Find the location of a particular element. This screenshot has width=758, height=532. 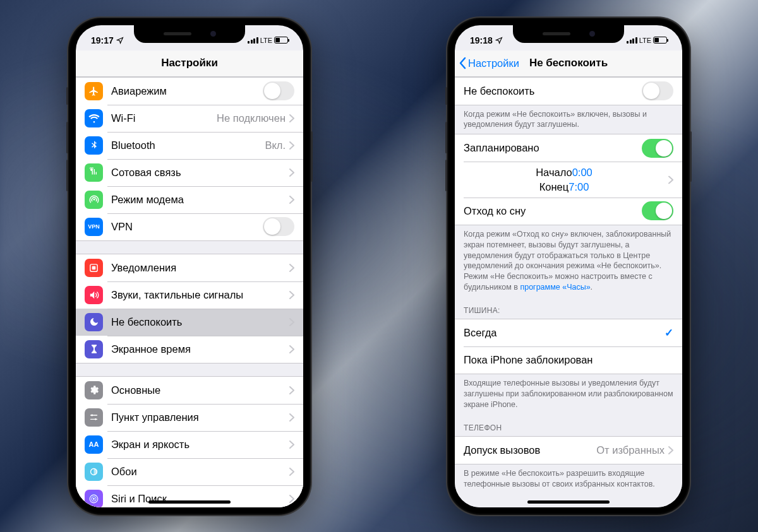

dnd-footer: Когда режим «Не беспокоить» включен, выз… is located at coordinates (568, 120).